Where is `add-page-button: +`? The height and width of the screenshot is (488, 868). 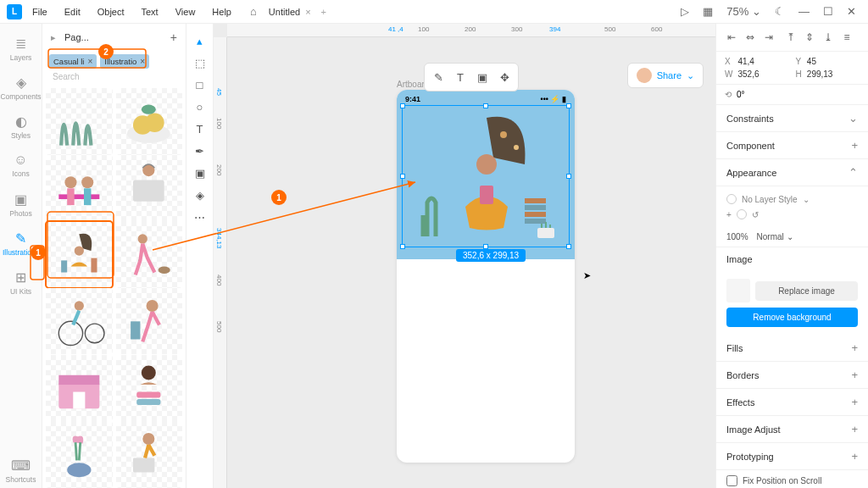 add-page-button: + is located at coordinates (174, 37).